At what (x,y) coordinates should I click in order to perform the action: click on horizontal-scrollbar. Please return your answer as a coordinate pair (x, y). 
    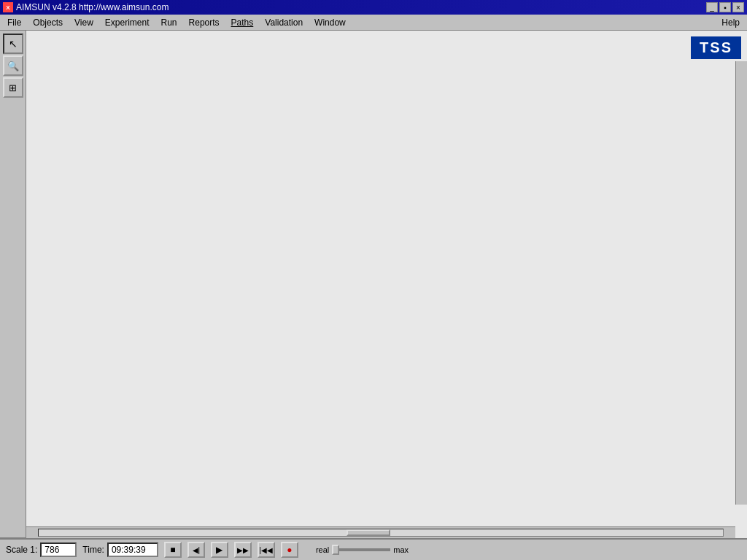
    Looking at the image, I should click on (381, 532).